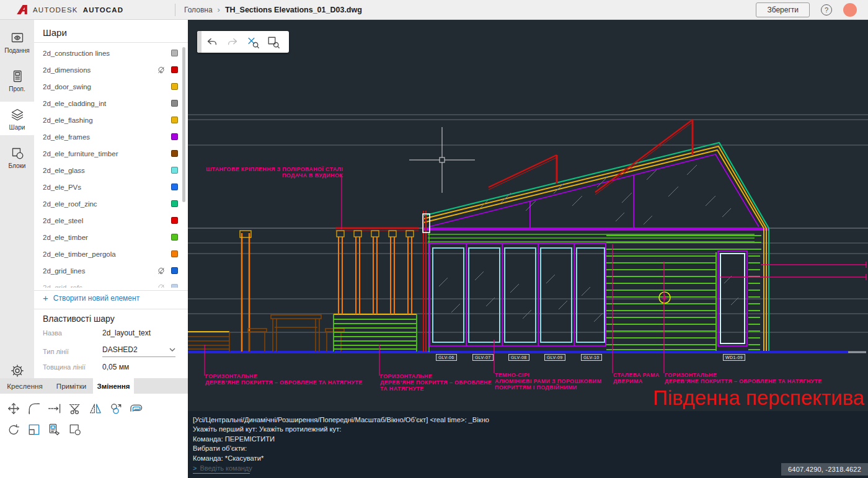  What do you see at coordinates (195, 468) in the screenshot?
I see `command-prompt-icon: >` at bounding box center [195, 468].